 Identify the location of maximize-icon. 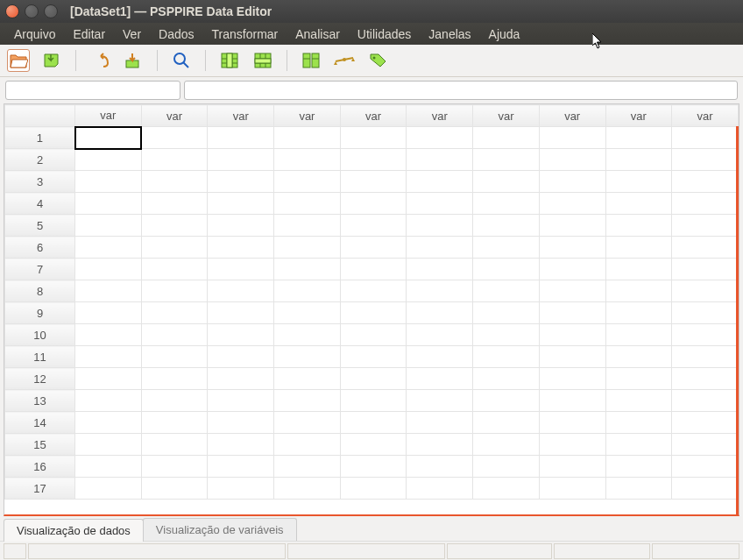
(51, 11).